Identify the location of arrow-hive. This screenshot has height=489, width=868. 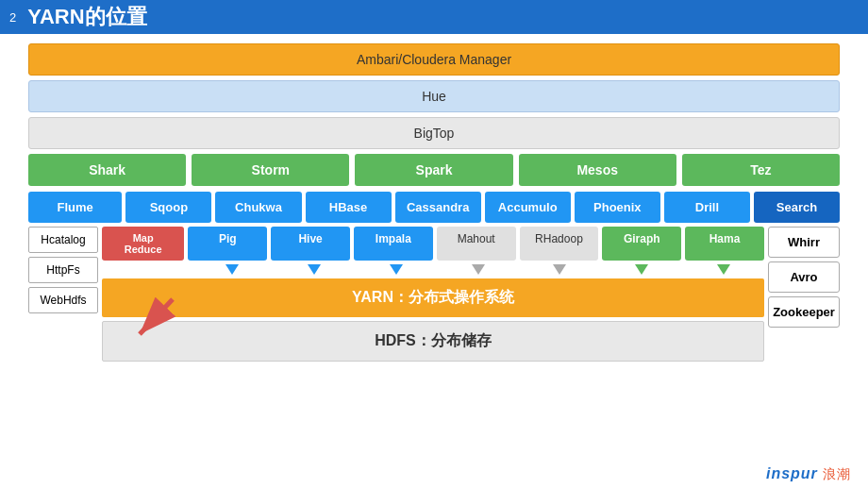
(315, 270).